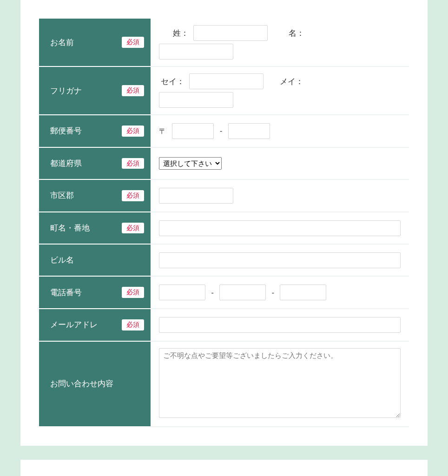 The height and width of the screenshot is (476, 448). Describe the element at coordinates (224, 131) in the screenshot. I see `row-zip: 郵便番号 必須 〒 -` at that location.